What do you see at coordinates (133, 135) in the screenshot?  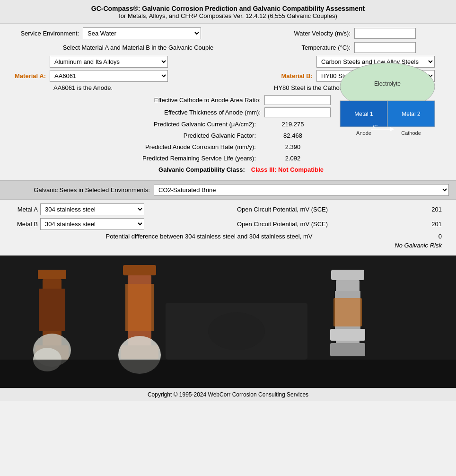 I see `galvanic-factor-label: Predicted Galvanic Factor:` at bounding box center [133, 135].